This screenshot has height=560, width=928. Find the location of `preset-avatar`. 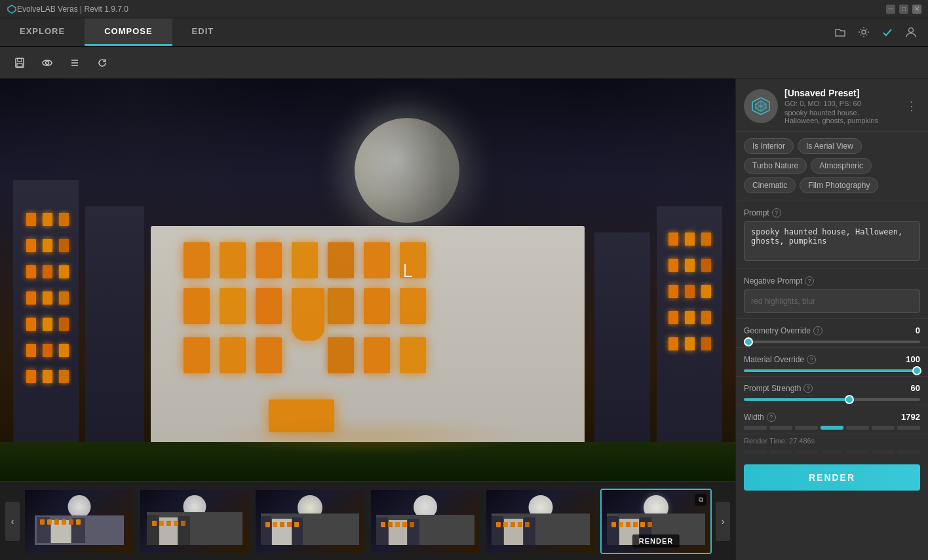

preset-avatar is located at coordinates (761, 106).